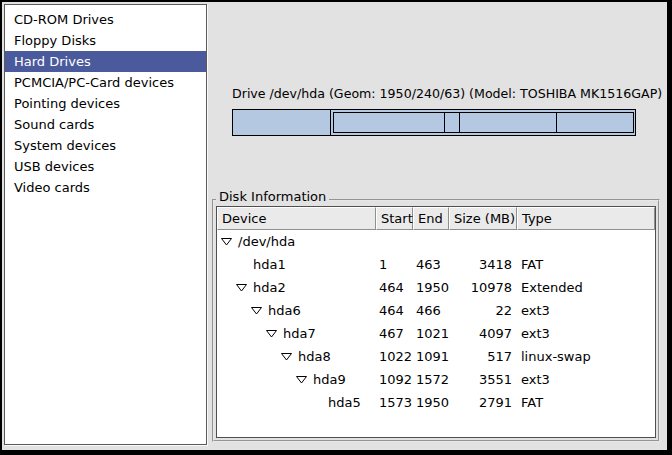  I want to click on device-name: hda5, so click(344, 402).